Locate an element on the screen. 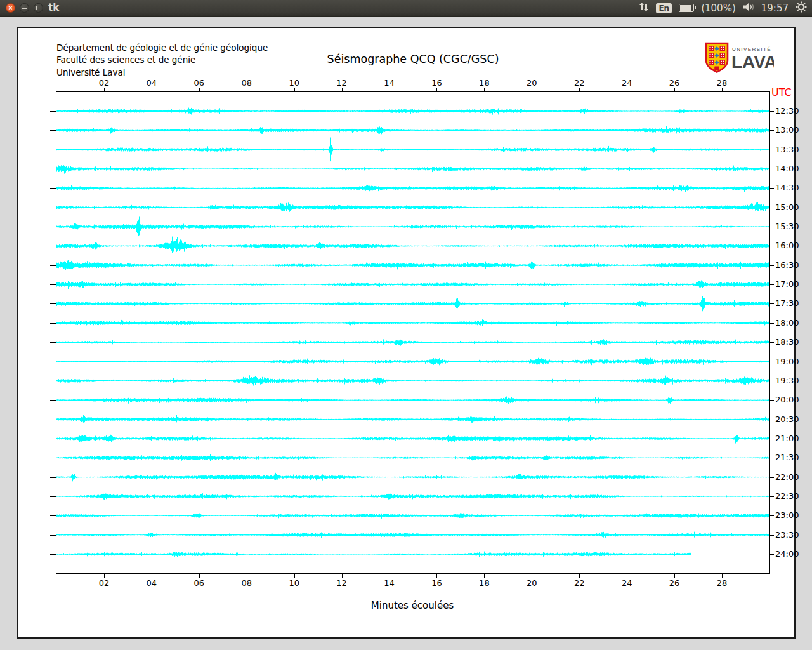 The image size is (812, 650). trace-utc-label: 23:30 is located at coordinates (787, 535).